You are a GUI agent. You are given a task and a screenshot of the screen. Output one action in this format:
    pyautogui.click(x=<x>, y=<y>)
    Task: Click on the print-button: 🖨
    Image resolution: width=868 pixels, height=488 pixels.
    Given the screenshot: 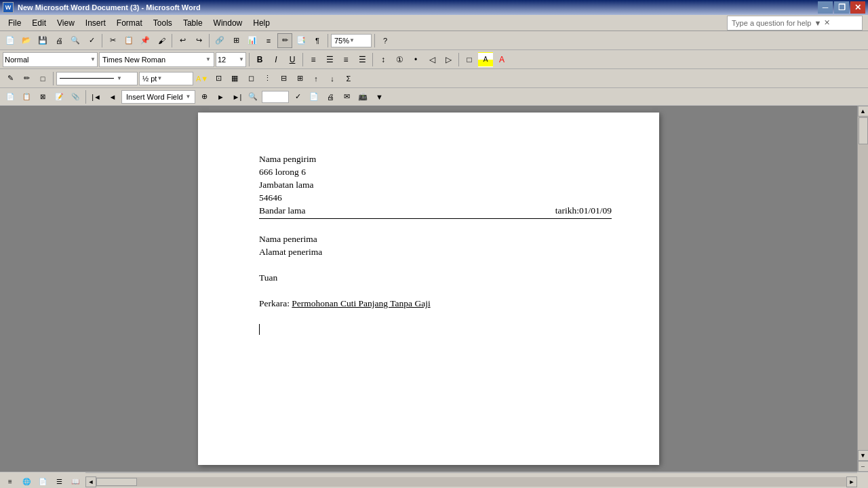 What is the action you would take?
    pyautogui.click(x=59, y=41)
    